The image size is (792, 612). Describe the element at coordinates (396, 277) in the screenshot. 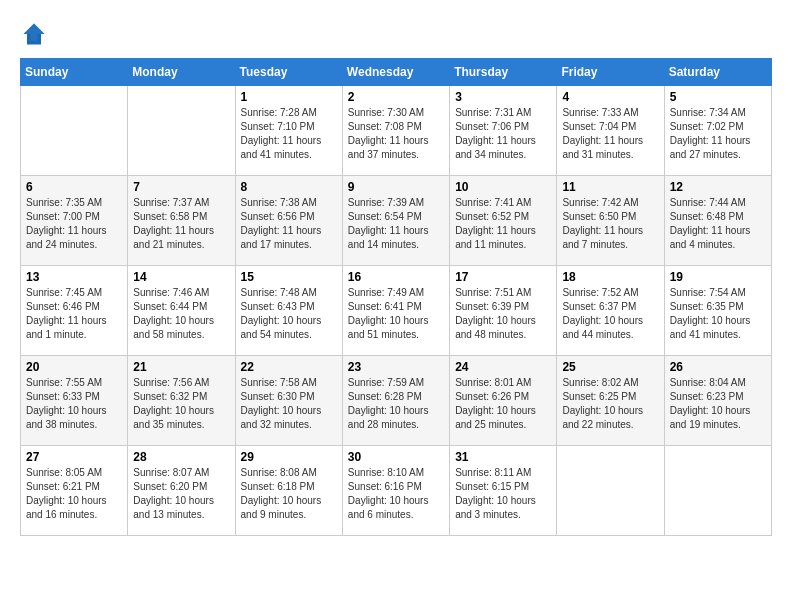

I see `day-number: 16` at that location.